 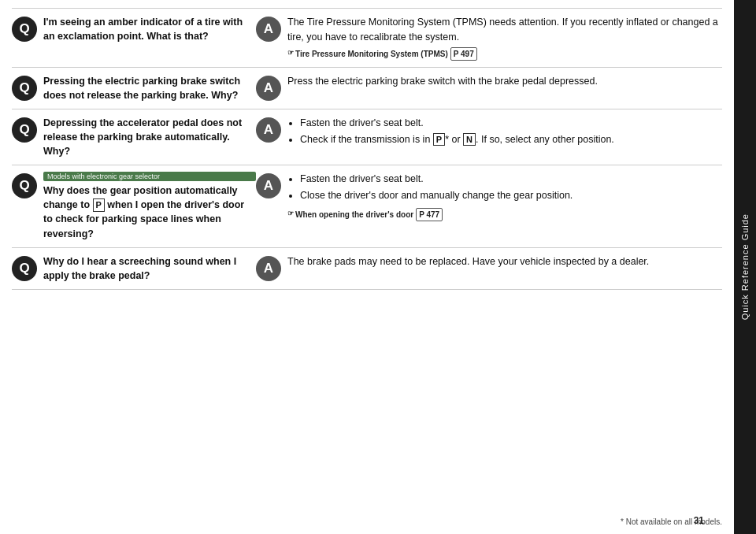 What do you see at coordinates (745, 266) in the screenshot?
I see `sidebar-label: Quick Reference Guide` at bounding box center [745, 266].